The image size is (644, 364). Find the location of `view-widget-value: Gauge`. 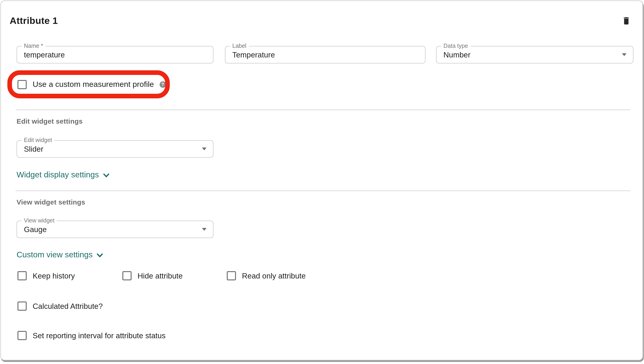

view-widget-value: Gauge is located at coordinates (115, 229).